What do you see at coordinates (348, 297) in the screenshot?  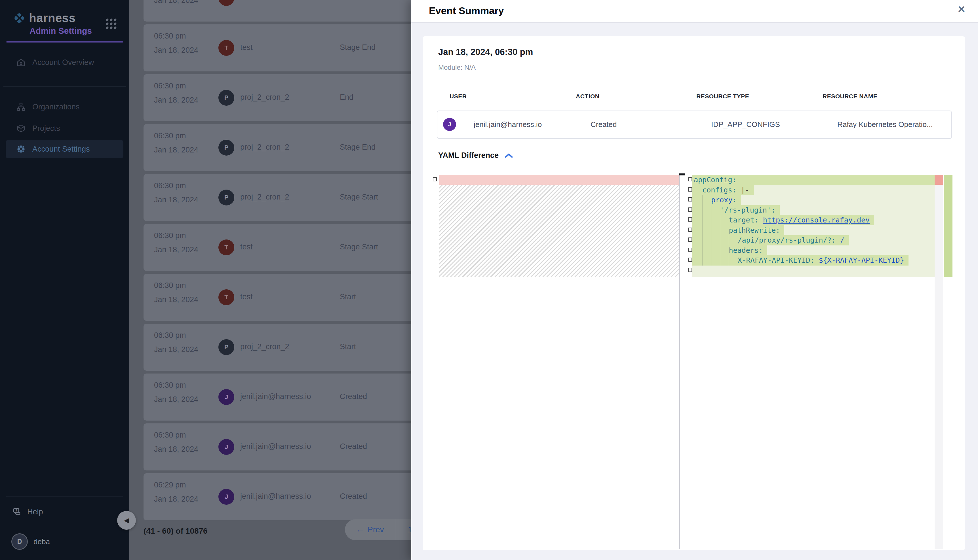 I see `row-action: Start` at bounding box center [348, 297].